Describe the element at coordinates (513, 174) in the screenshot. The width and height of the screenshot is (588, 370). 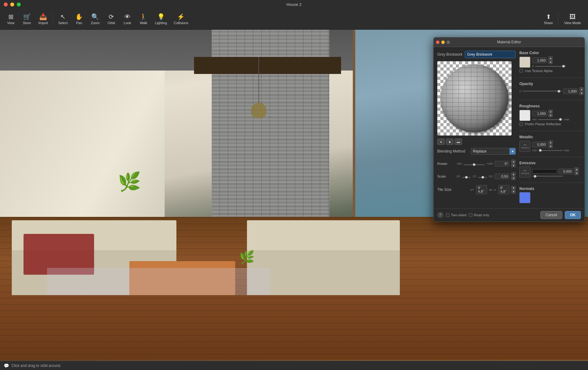
I see `scale-up-btn: ▲` at that location.